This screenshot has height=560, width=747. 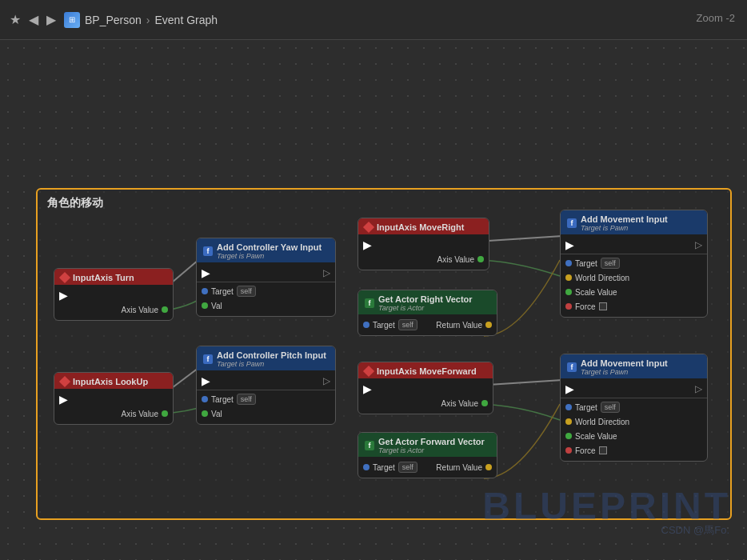 What do you see at coordinates (425, 388) in the screenshot?
I see `node-input-moveforward: InputAxis MoveForward ▶ Axis Value` at bounding box center [425, 388].